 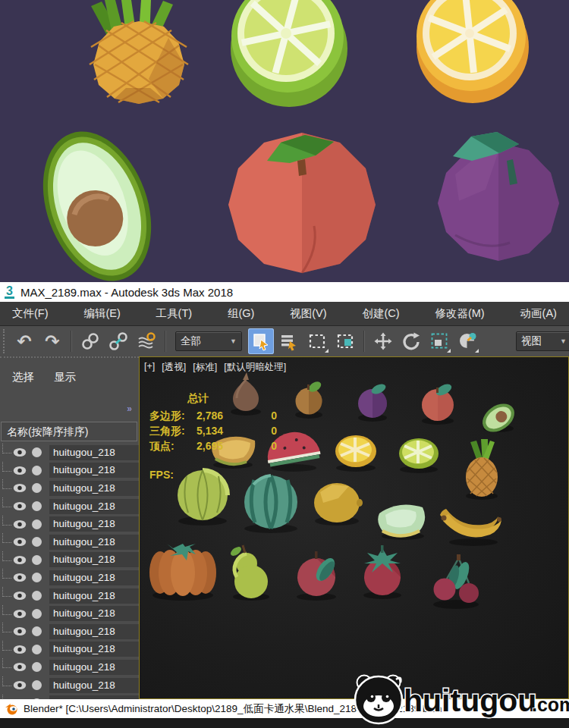 I want to click on select-by-name-button, so click(x=289, y=341).